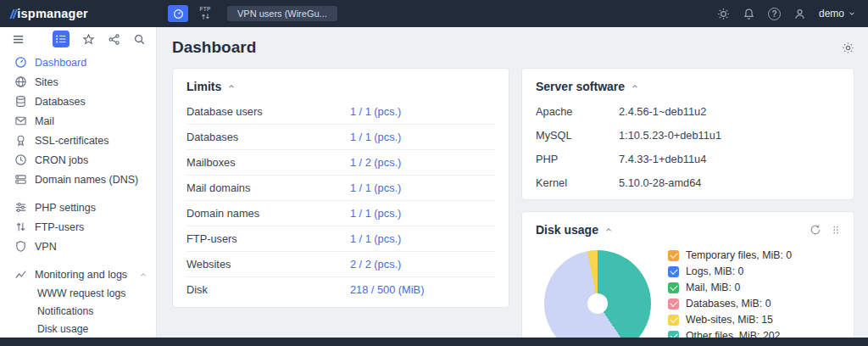 The width and height of the screenshot is (868, 346). I want to click on ftp-tab-button: FTP, so click(205, 14).